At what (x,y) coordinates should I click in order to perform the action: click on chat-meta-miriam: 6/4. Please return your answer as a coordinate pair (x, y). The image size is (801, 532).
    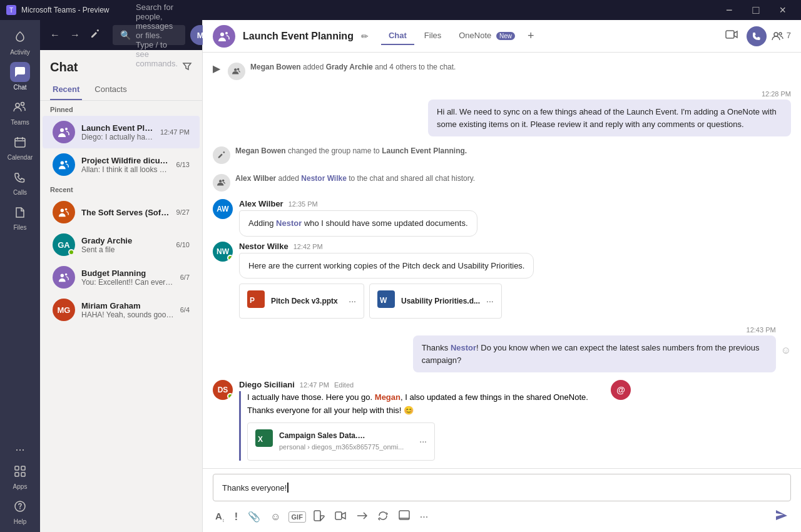
    Looking at the image, I should click on (185, 310).